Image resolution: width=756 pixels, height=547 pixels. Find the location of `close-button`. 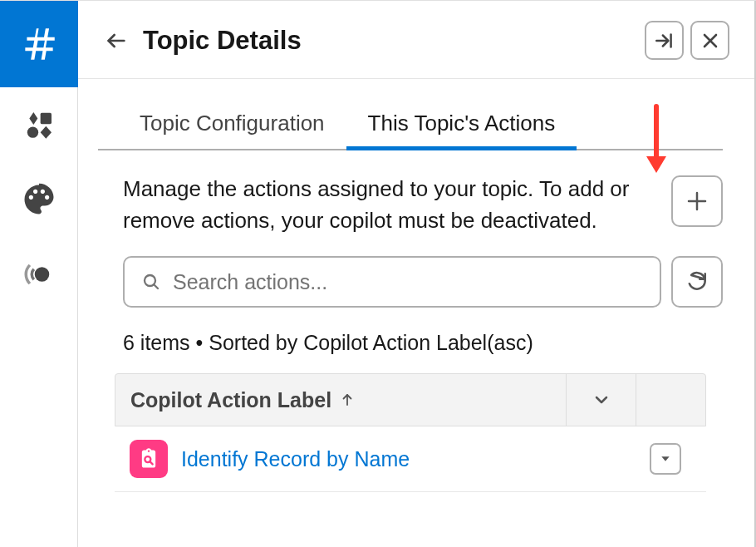

close-button is located at coordinates (709, 40).